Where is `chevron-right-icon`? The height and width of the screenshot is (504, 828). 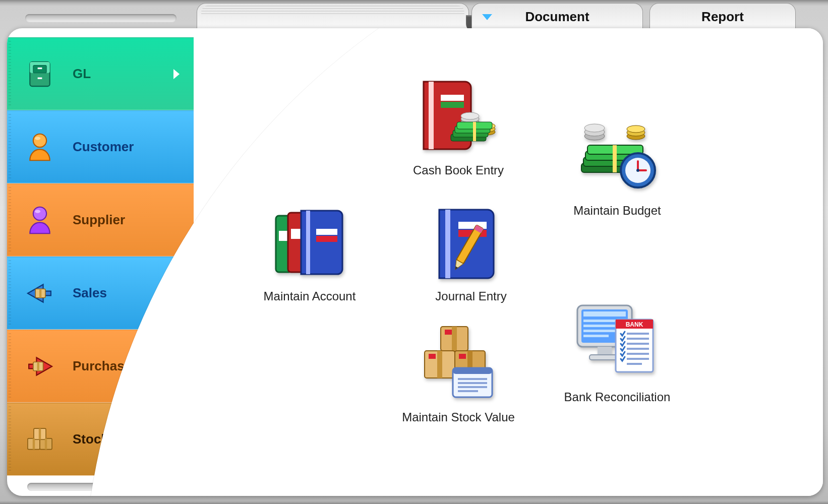
chevron-right-icon is located at coordinates (176, 74).